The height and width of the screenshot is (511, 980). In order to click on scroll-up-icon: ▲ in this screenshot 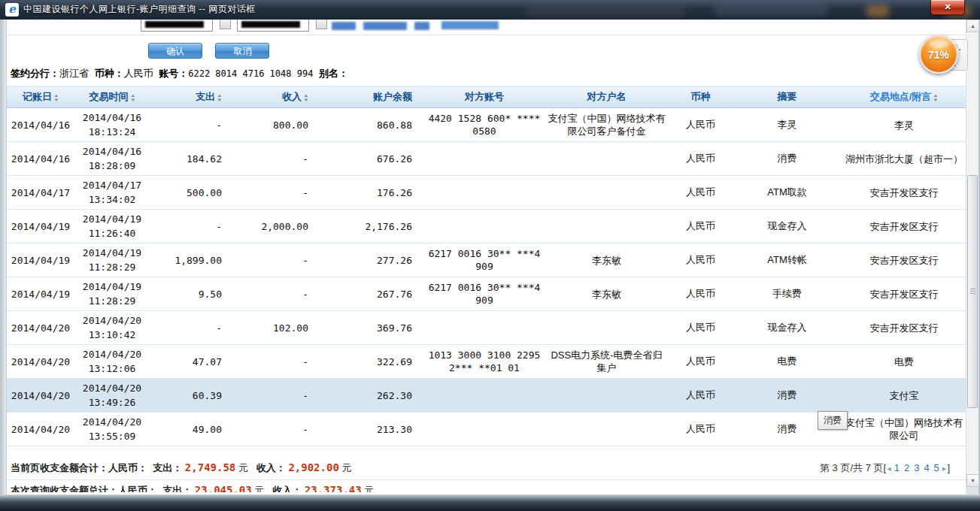, I will do `click(973, 26)`.